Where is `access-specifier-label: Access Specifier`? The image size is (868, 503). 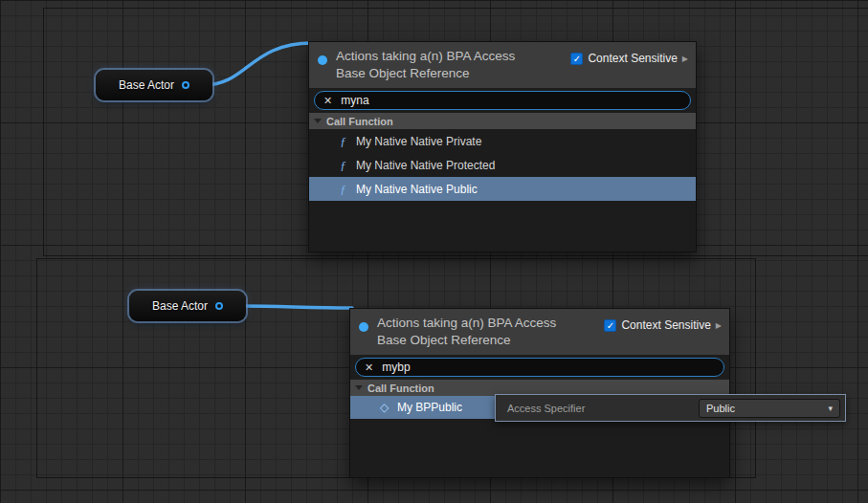 access-specifier-label: Access Specifier is located at coordinates (545, 408).